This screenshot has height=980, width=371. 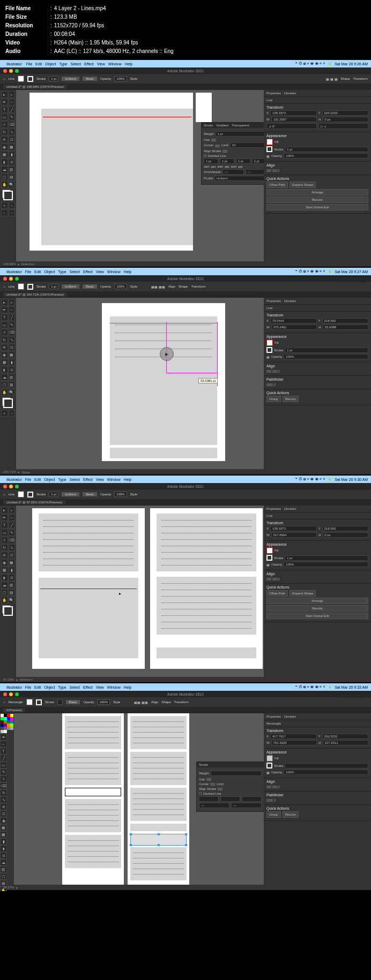 I want to click on y-input: 225.2233, so click(x=345, y=113).